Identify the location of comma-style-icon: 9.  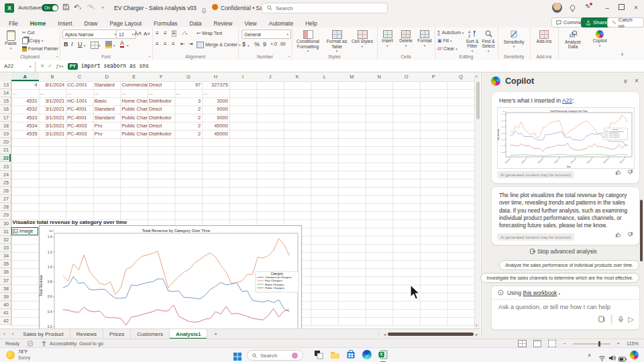
(264, 44).